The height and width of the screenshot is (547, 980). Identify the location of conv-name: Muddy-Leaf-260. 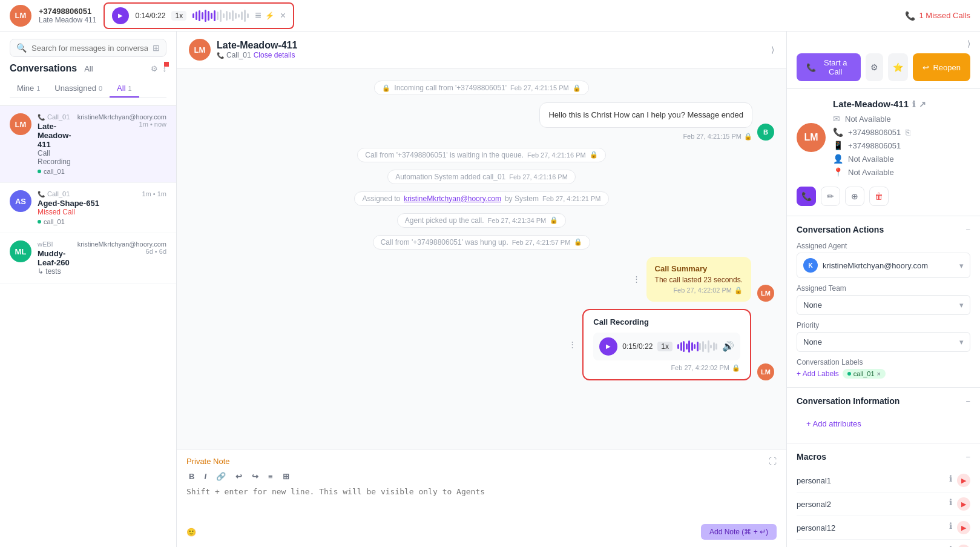
(58, 258).